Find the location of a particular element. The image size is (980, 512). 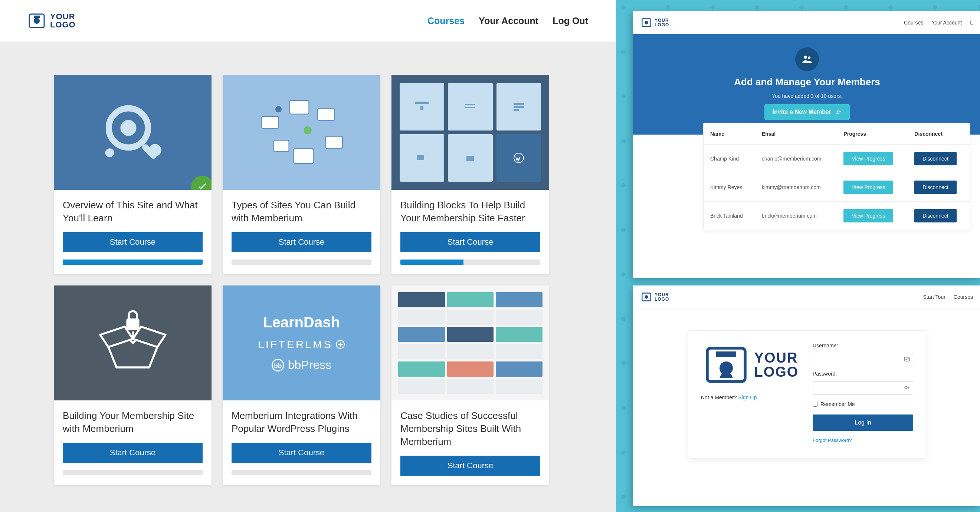

bbpress-icon: bb is located at coordinates (278, 365).